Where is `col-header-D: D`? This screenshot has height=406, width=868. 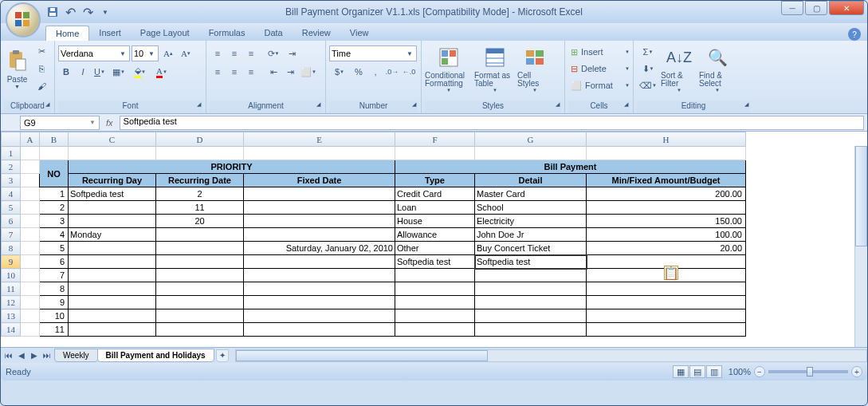 col-header-D: D is located at coordinates (200, 140).